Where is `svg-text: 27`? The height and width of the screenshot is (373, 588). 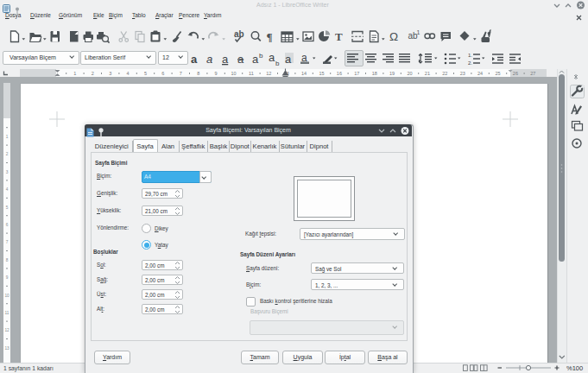
svg-text: 27 is located at coordinates (533, 73).